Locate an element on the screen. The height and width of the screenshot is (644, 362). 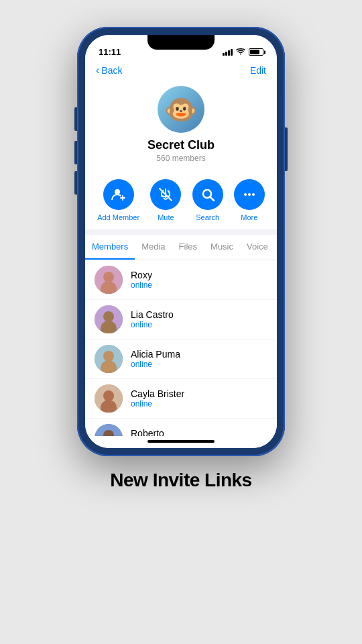
tab-members: Members is located at coordinates (110, 247).